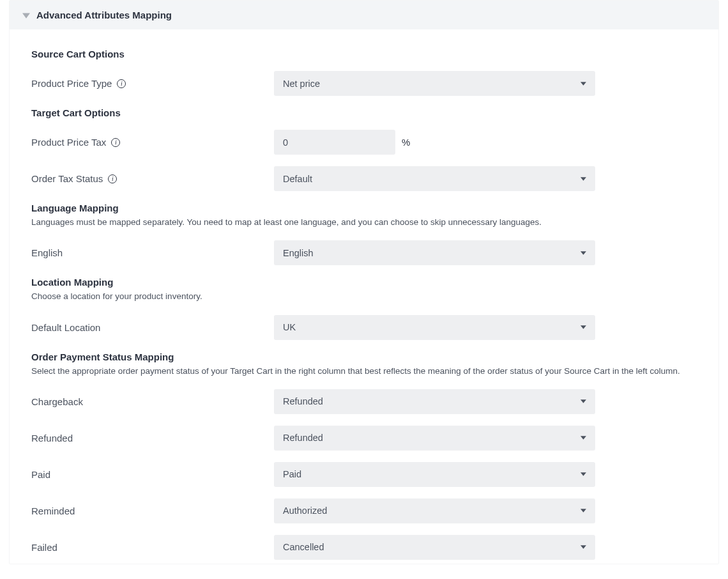 Image resolution: width=728 pixels, height=579 pixels. What do you see at coordinates (434, 253) in the screenshot?
I see `language-select: English` at bounding box center [434, 253].